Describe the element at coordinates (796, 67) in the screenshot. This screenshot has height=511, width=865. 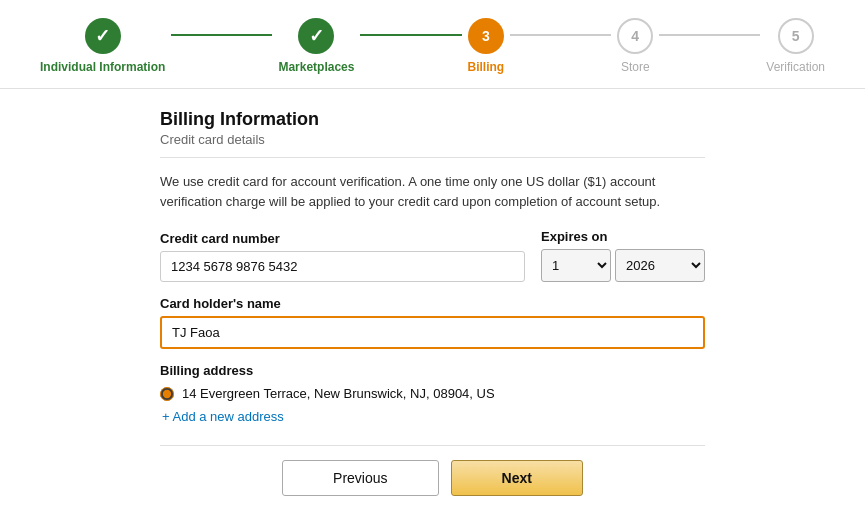
I see `step-5-label: Verification` at that location.